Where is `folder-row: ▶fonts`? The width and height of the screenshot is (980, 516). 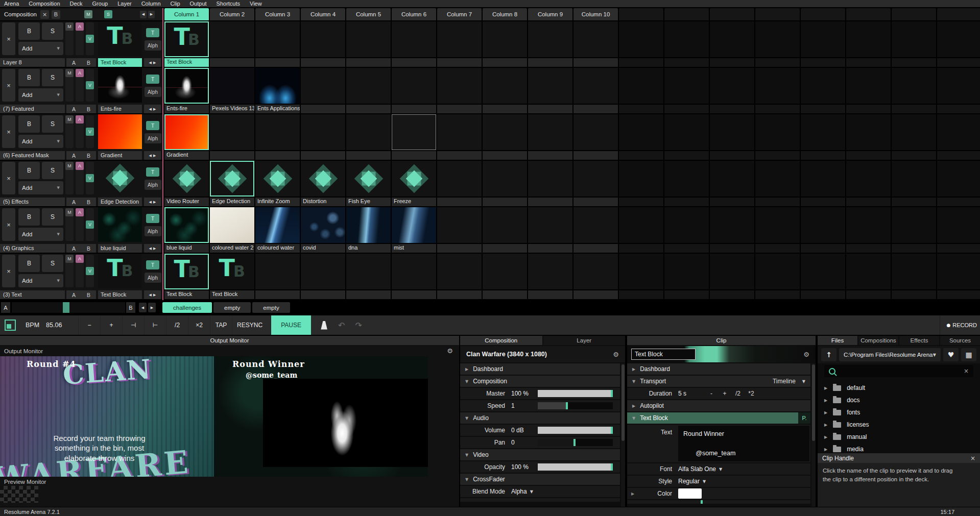
folder-row: ▶fonts is located at coordinates (899, 412).